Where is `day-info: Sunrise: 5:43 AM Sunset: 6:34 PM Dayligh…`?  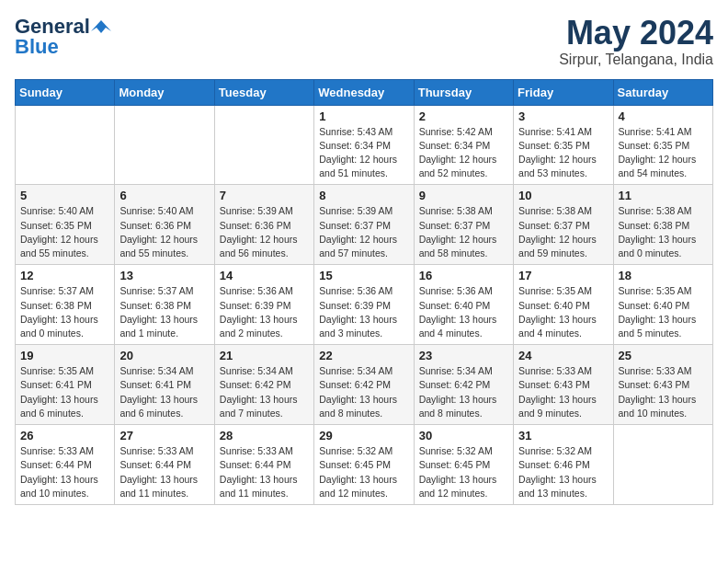
day-info: Sunrise: 5:43 AM Sunset: 6:34 PM Dayligh… is located at coordinates (364, 153).